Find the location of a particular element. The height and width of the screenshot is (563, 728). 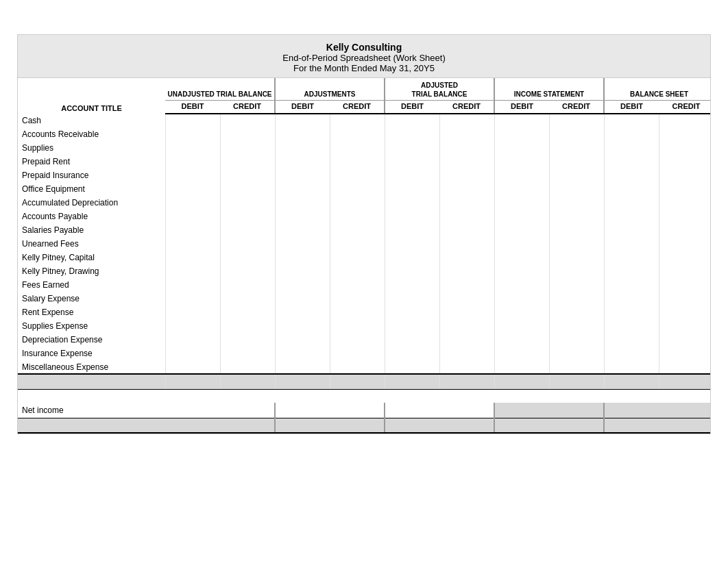

account-name-cell: Prepaid Rent is located at coordinates (92, 162).